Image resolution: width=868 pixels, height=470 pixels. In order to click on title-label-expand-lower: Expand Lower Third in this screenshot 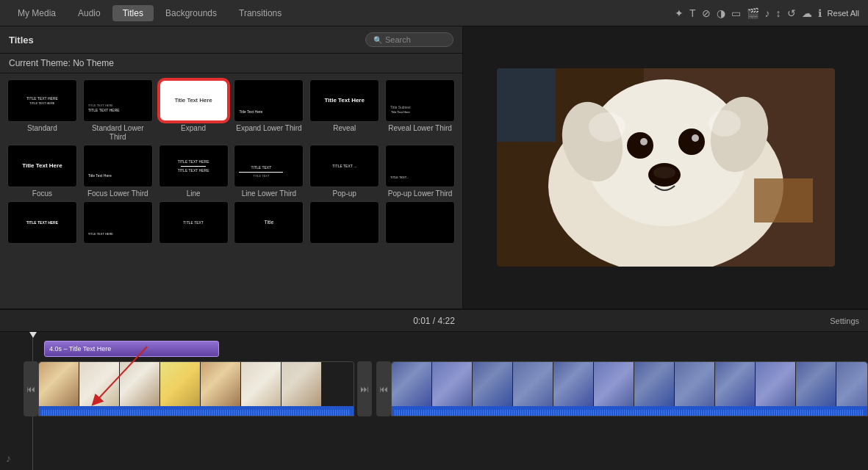, I will do `click(269, 129)`.